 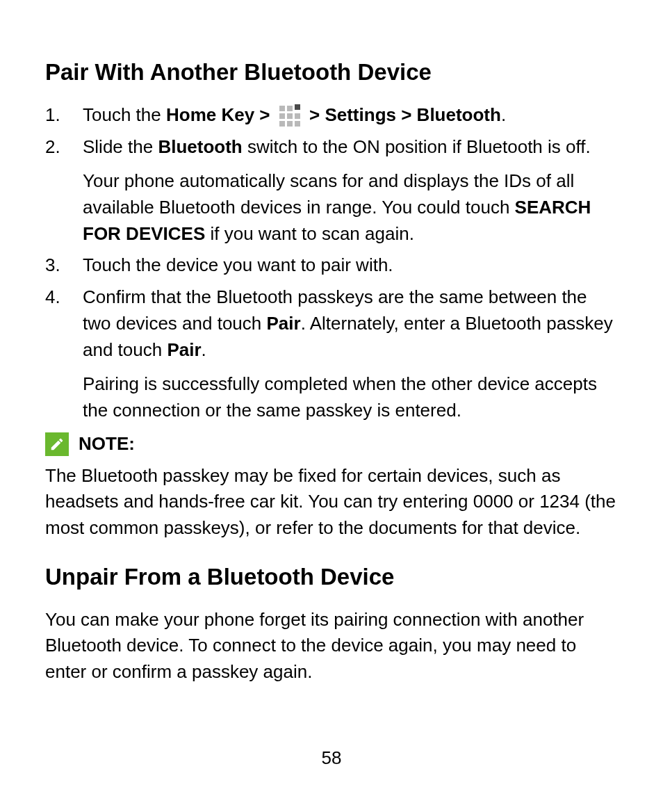 I want to click on step-1: Touch the Home Key > > Settings > Blueto…, so click(x=332, y=115).